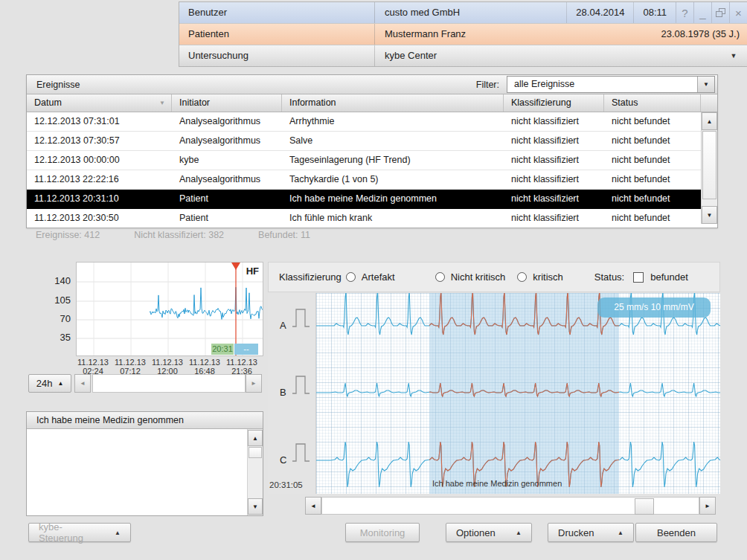 The height and width of the screenshot is (560, 747). Describe the element at coordinates (283, 460) in the screenshot. I see `ecg-lead-label-c: C` at that location.